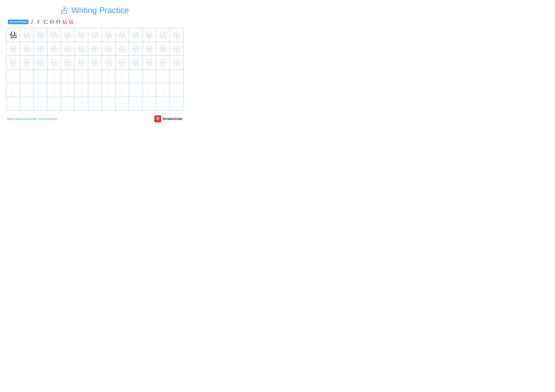 This screenshot has height=392, width=555. I want to click on logo-icon: 字, so click(158, 119).